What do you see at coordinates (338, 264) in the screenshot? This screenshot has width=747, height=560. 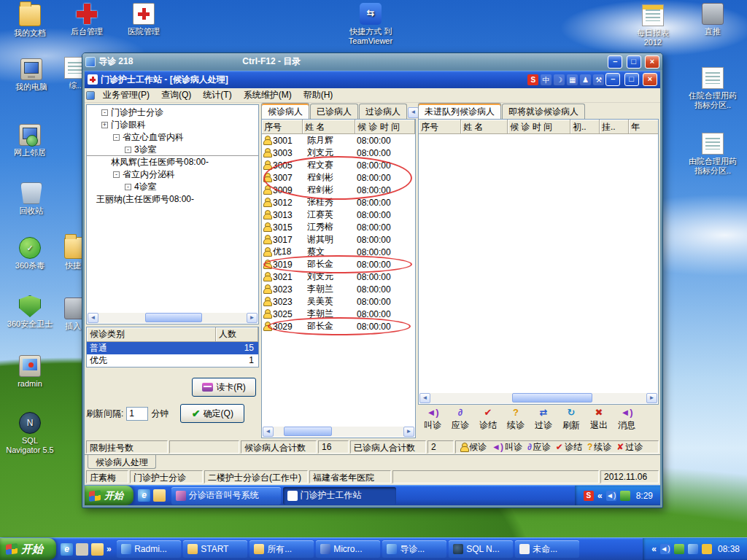 I see `patient-row: 3019 邵长金 08:00:00` at bounding box center [338, 264].